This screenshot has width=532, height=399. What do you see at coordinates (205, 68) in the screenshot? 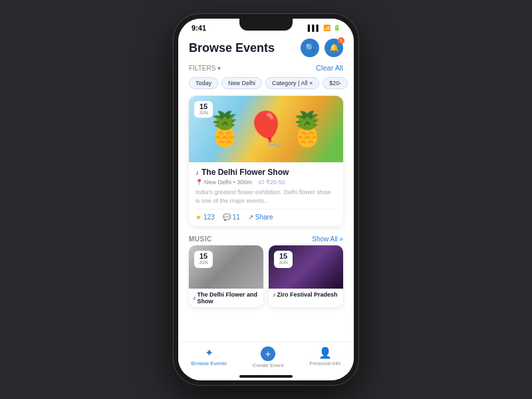
I see `filters-label: FILTERS ▾` at bounding box center [205, 68].